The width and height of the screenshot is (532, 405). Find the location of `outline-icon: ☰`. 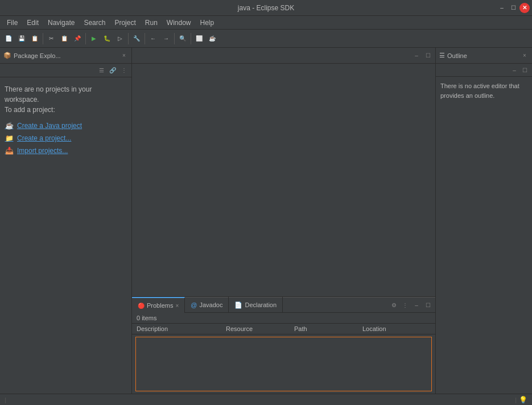

outline-icon: ☰ is located at coordinates (442, 56).